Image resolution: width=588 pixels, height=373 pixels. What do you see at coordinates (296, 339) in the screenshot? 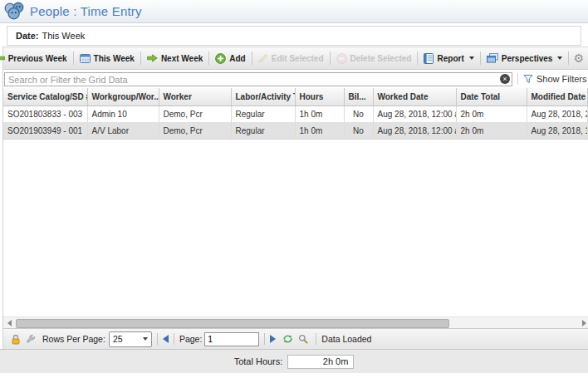
I see `pagination-bar: Rows Per Page: 25 Page: Dat` at bounding box center [296, 339].